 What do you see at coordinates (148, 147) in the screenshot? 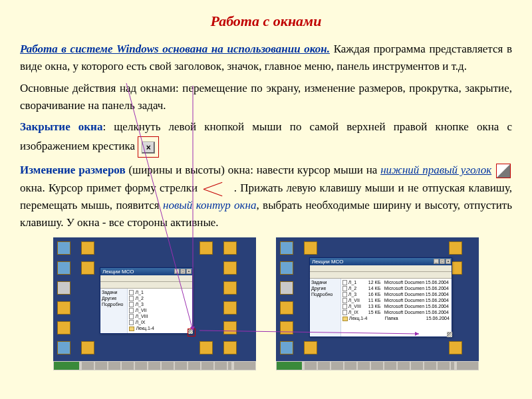
I see `close-button-callout: ×` at bounding box center [148, 147].